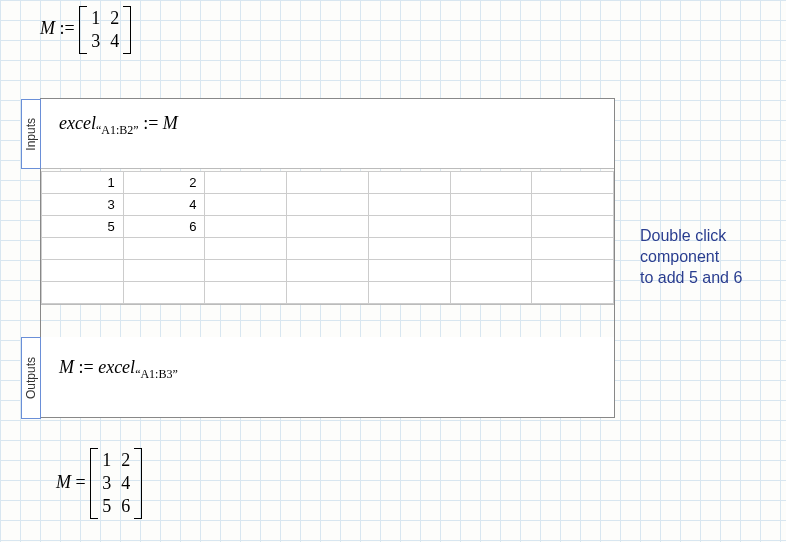 The width and height of the screenshot is (786, 542). What do you see at coordinates (31, 134) in the screenshot?
I see `inputs-tab: Inputs` at bounding box center [31, 134].